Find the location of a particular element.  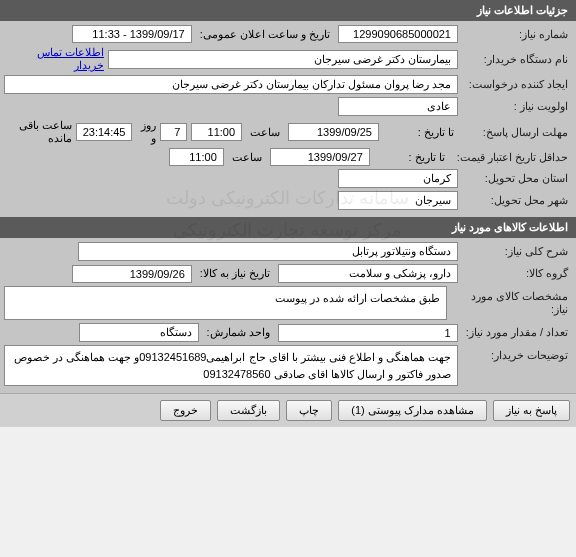

min-validity-to-date-label: تا تاریخ : is located at coordinates (412, 158).